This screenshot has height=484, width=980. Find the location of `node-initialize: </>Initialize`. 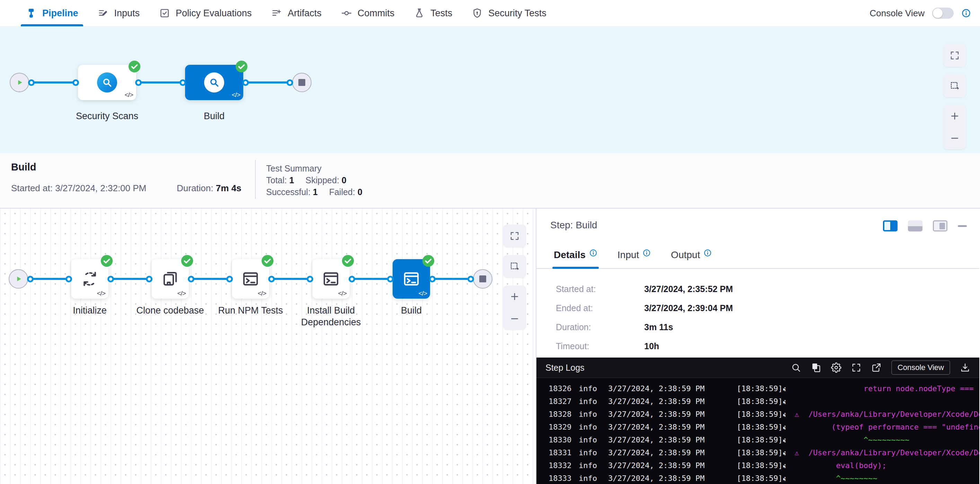

node-initialize: </>Initialize is located at coordinates (90, 279).